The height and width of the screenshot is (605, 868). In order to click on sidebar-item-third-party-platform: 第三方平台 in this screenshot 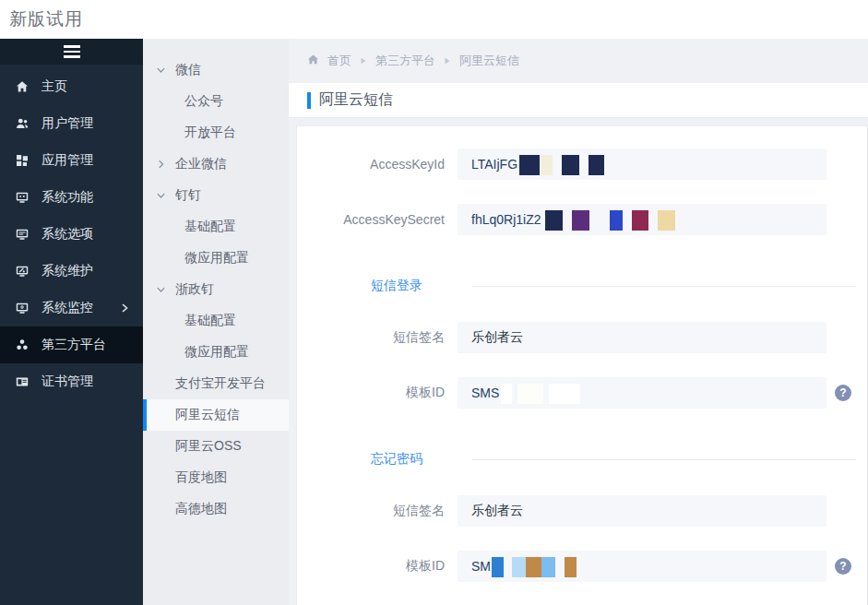, I will do `click(72, 345)`.